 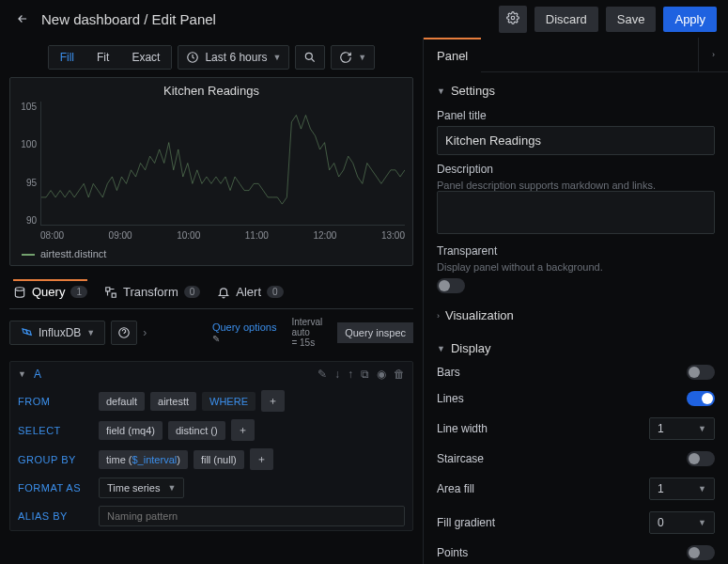 What do you see at coordinates (310, 57) in the screenshot?
I see `zoom-out-button` at bounding box center [310, 57].